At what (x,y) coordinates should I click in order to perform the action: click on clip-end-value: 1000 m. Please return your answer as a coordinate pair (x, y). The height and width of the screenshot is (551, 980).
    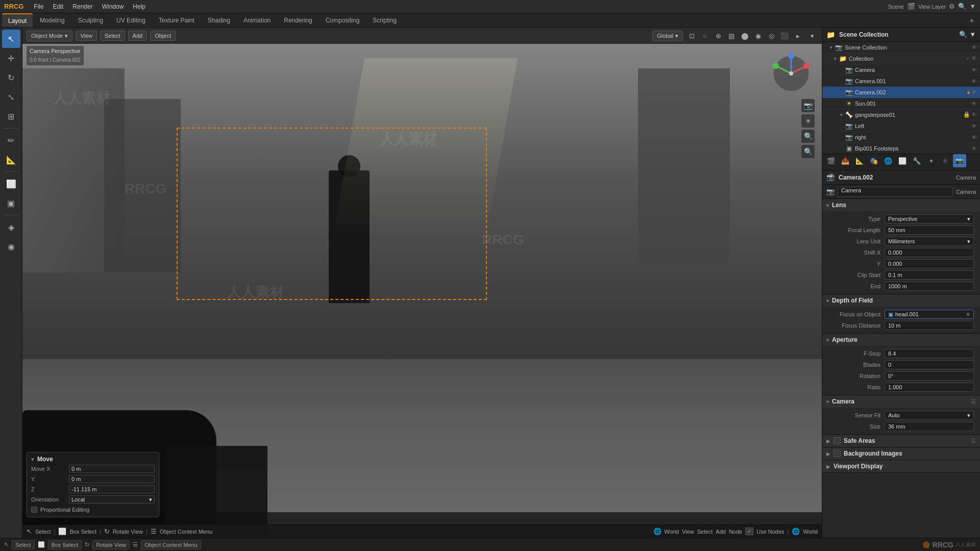
    Looking at the image, I should click on (929, 286).